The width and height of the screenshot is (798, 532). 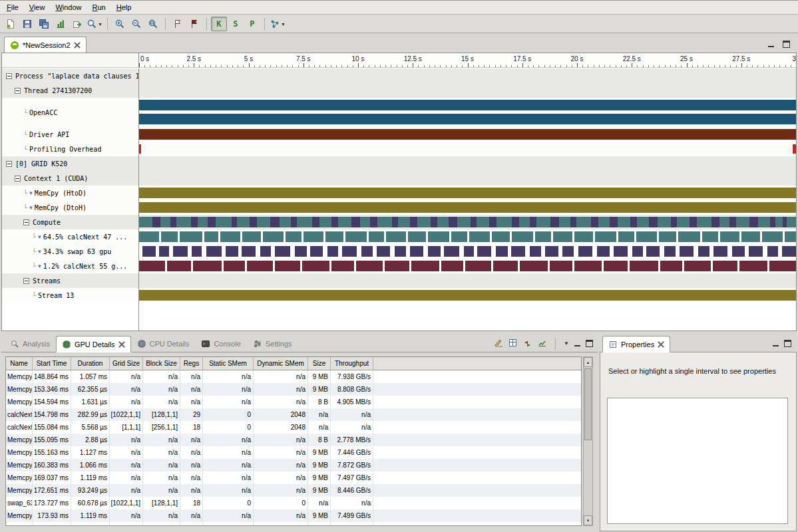 What do you see at coordinates (294, 516) in the screenshot?
I see `table-row: Memcpy173.93 ms1.119 msn/an/an/an/an/a9 …` at bounding box center [294, 516].